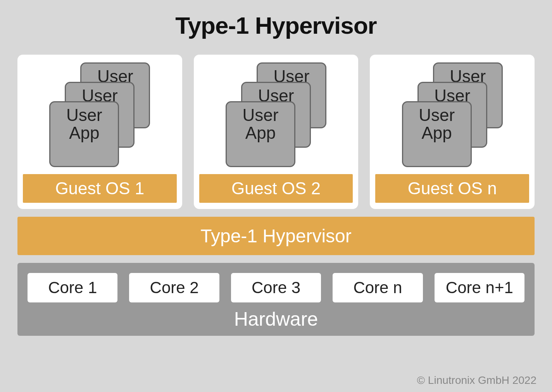  What do you see at coordinates (174, 288) in the screenshot?
I see `core-box: Core 2` at bounding box center [174, 288].